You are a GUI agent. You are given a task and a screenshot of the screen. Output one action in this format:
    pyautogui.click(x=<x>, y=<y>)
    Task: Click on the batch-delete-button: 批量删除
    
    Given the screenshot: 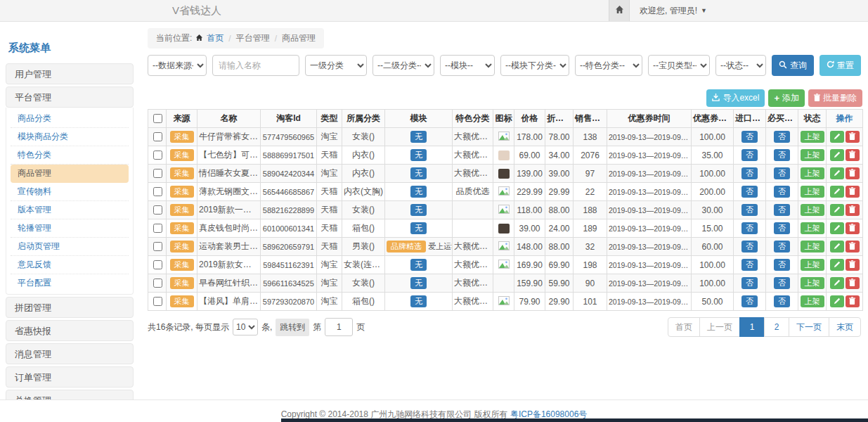 What is the action you would take?
    pyautogui.click(x=835, y=98)
    